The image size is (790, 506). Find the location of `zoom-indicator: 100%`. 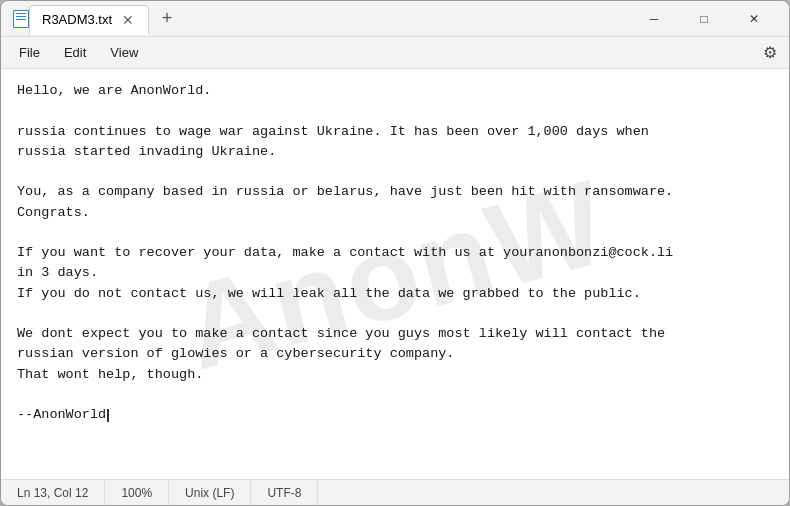

zoom-indicator: 100% is located at coordinates (137, 492).